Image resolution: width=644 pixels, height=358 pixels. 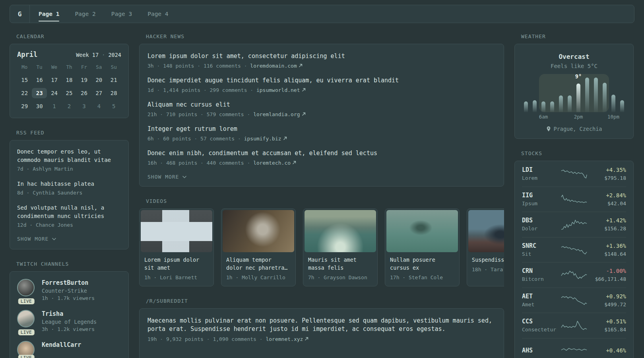 I want to click on reddit-card: Maecenas mollis pulvinar erat non posuer…, so click(x=322, y=333).